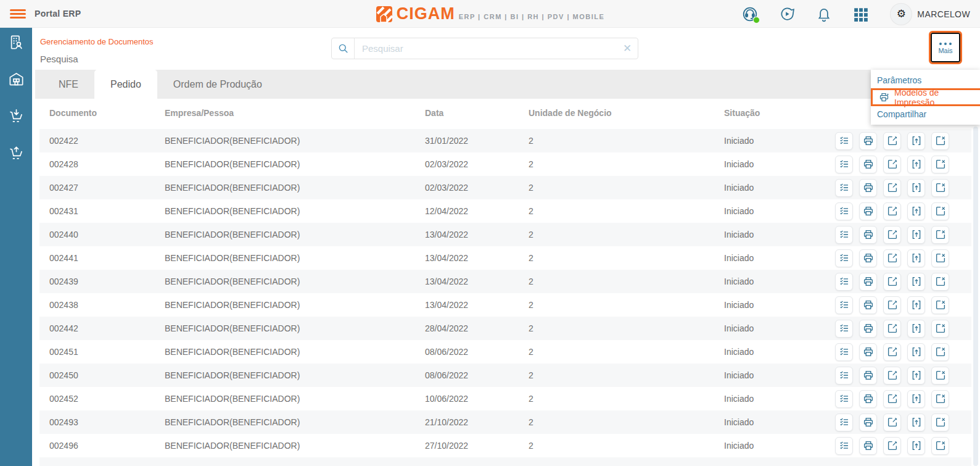  I want to click on sidebar-item-company-search, so click(16, 42).